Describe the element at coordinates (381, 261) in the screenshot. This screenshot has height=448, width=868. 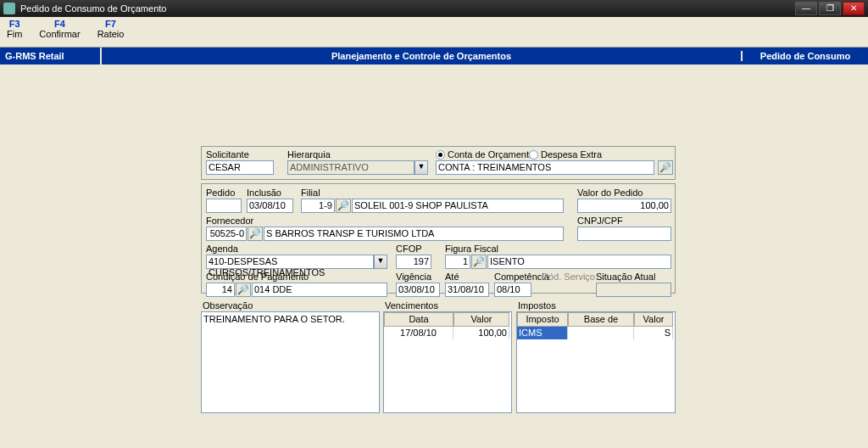
I see `agenda-dropdown-icon: ▼` at that location.